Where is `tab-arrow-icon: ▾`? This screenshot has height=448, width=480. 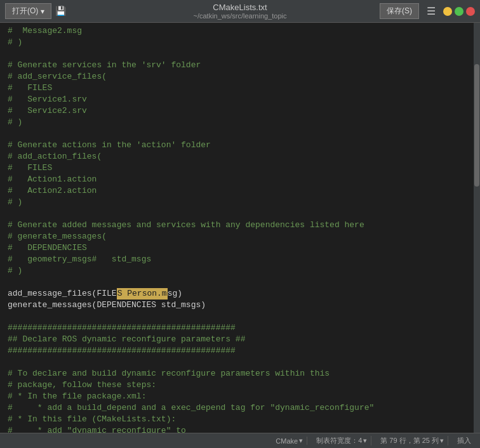
tab-arrow-icon: ▾ is located at coordinates (365, 440).